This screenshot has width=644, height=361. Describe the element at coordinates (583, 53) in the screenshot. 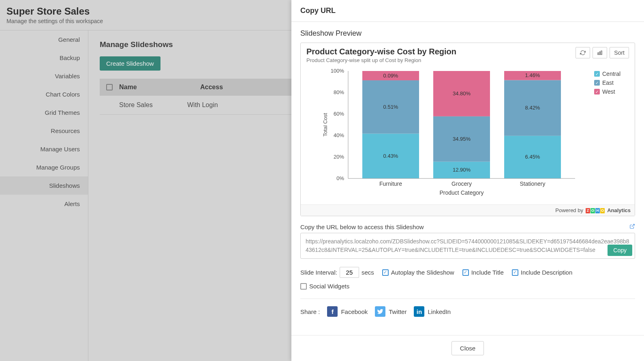

I see `refresh-icon` at that location.